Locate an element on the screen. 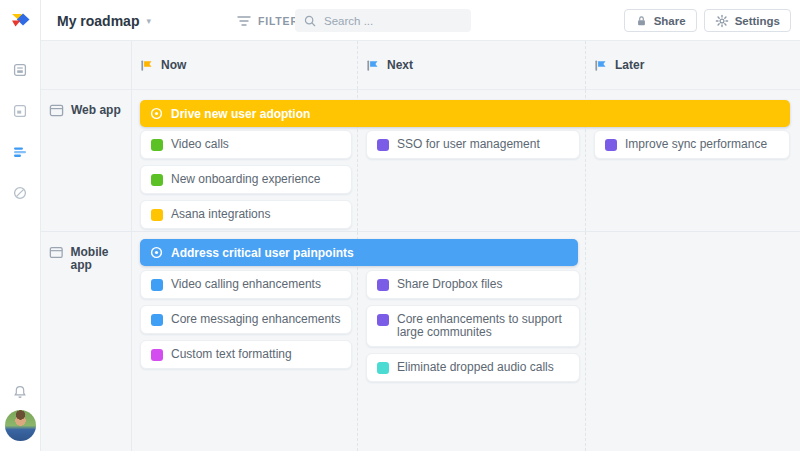 The height and width of the screenshot is (451, 800). search-input is located at coordinates (389, 21).